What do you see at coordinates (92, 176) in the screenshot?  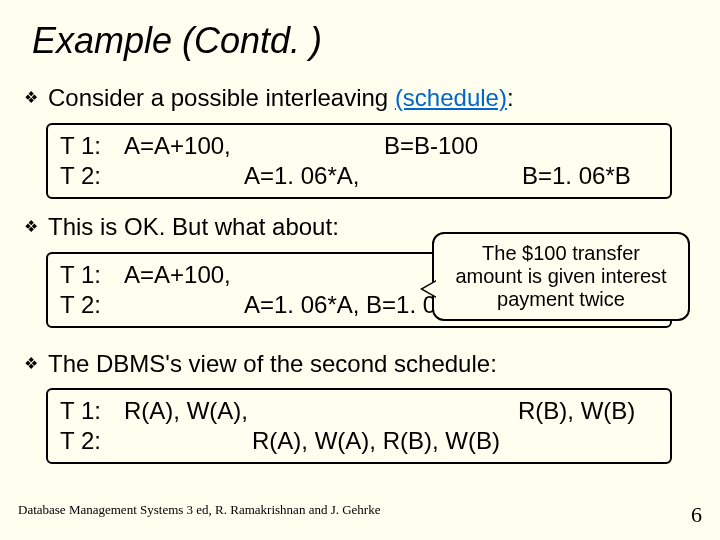 I see `schedule1-t2-label: T 2:` at bounding box center [92, 176].